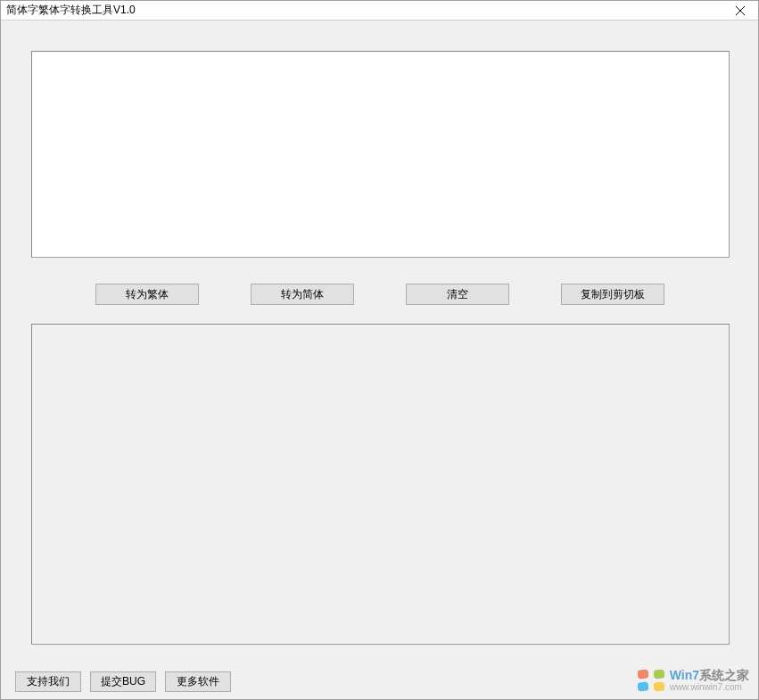 The width and height of the screenshot is (759, 700). I want to click on window-title: 简体字繁体字转换工具V1.0, so click(71, 11).